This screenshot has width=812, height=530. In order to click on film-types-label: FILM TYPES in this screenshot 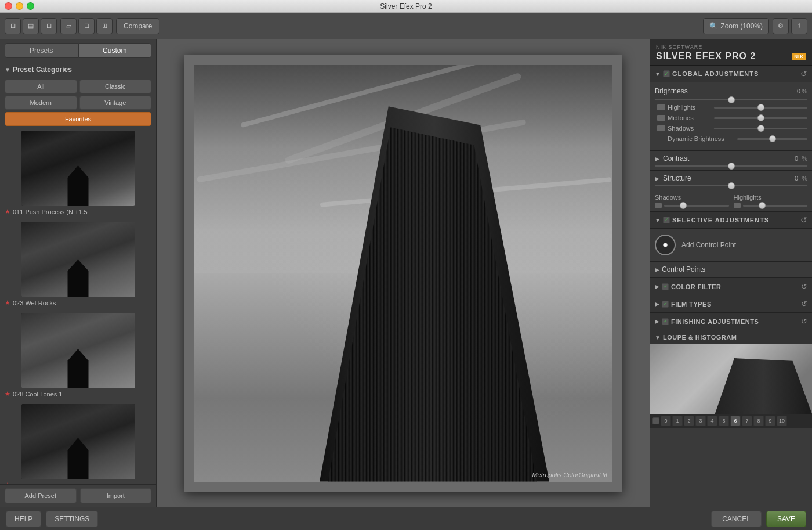, I will do `click(735, 304)`.